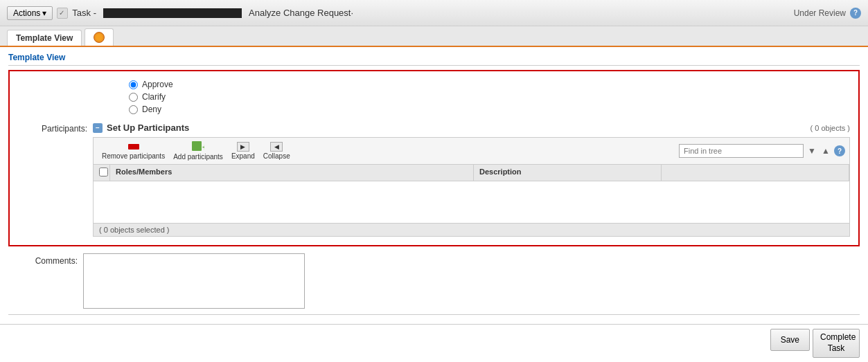 This screenshot has width=868, height=362. I want to click on table-body, so click(471, 202).